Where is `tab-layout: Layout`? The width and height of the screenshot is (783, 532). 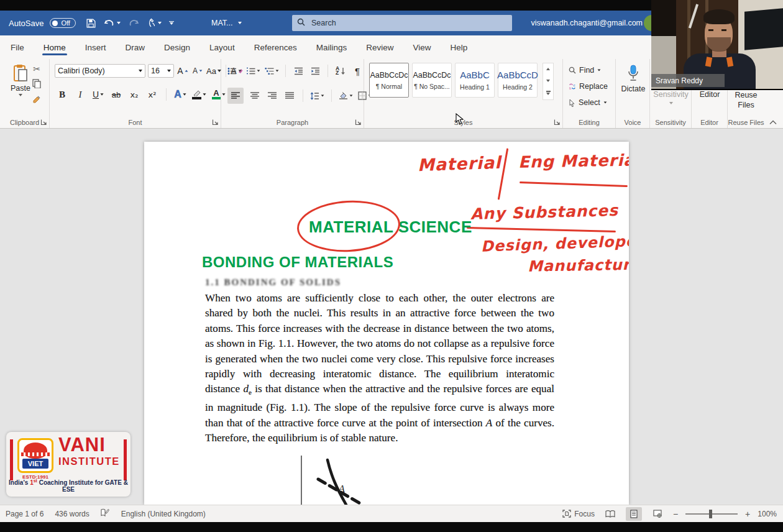 tab-layout: Layout is located at coordinates (222, 47).